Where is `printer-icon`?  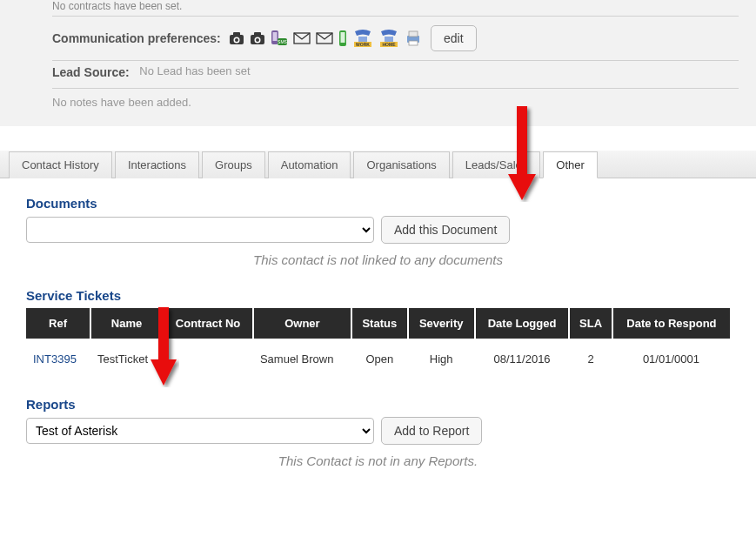 printer-icon is located at coordinates (413, 38).